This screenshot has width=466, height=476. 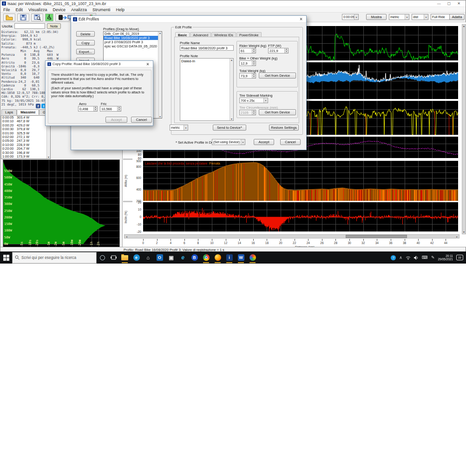 What do you see at coordinates (284, 127) in the screenshot?
I see `restore-settings-button: Restore Settings` at bounding box center [284, 127].